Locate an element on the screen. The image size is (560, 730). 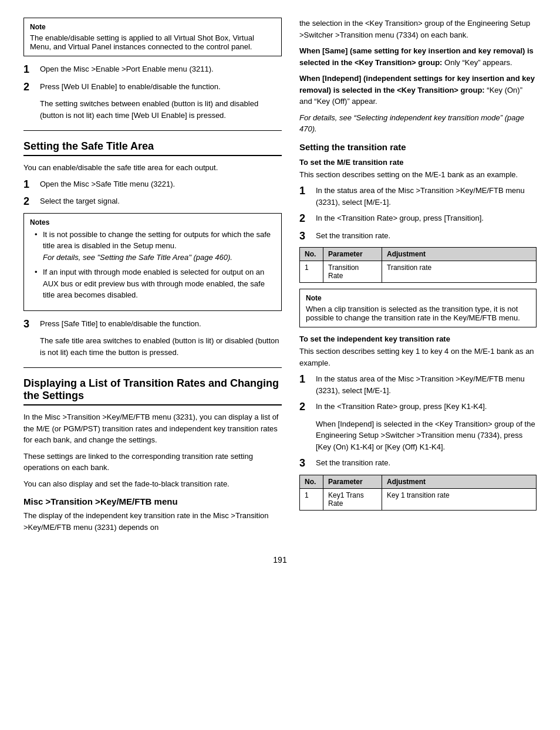
notes-bullets: • It is not possible to change the setti… is located at coordinates (155, 265).